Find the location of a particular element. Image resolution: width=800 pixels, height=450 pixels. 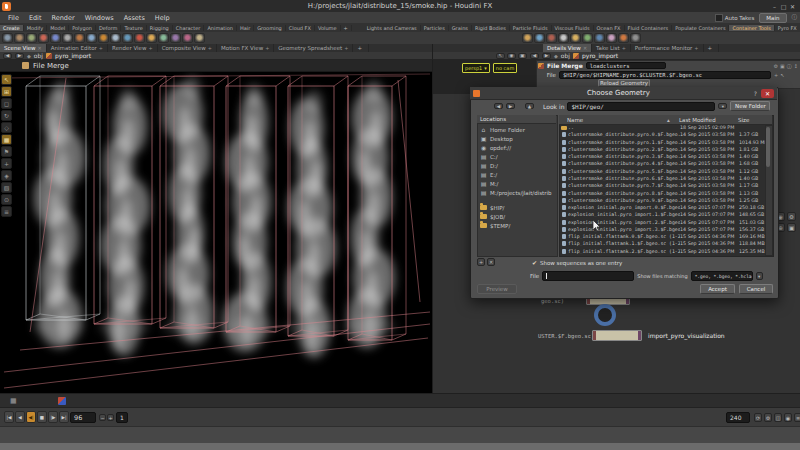

current-node-label: pyro_import is located at coordinates (600, 56).